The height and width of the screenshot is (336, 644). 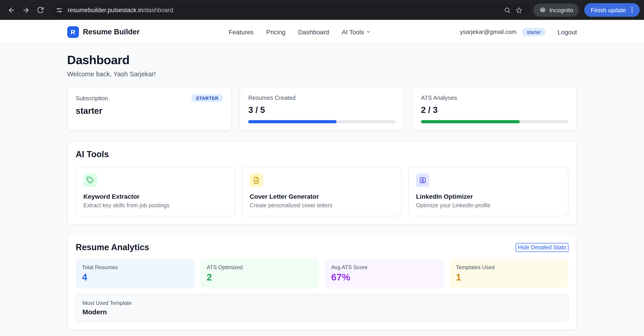 What do you see at coordinates (322, 60) in the screenshot?
I see `page-title: Dashboard` at bounding box center [322, 60].